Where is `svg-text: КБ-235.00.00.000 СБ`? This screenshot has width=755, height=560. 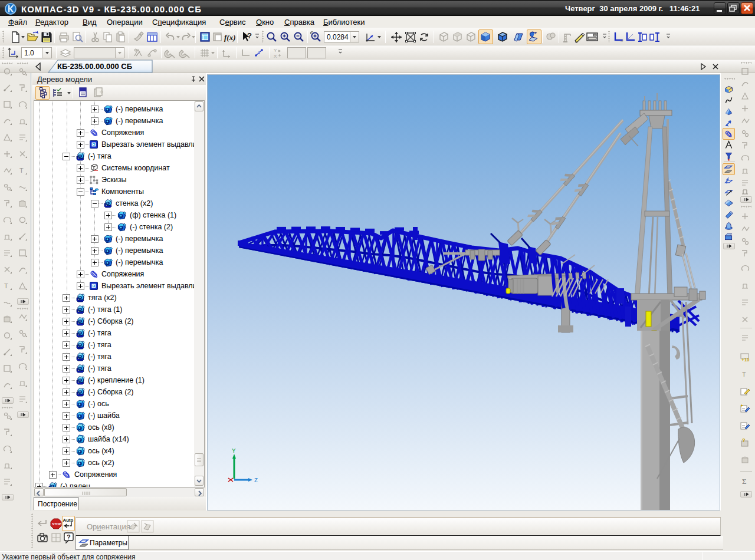
svg-text: КБ-235.00.00.000 СБ is located at coordinates (94, 66).